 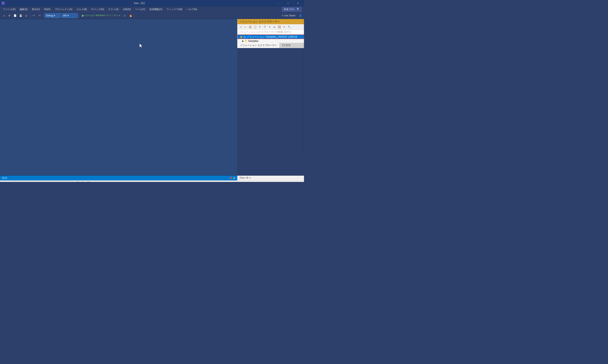 I want to click on toolbar-btn-4: 🗂, so click(x=26, y=16).